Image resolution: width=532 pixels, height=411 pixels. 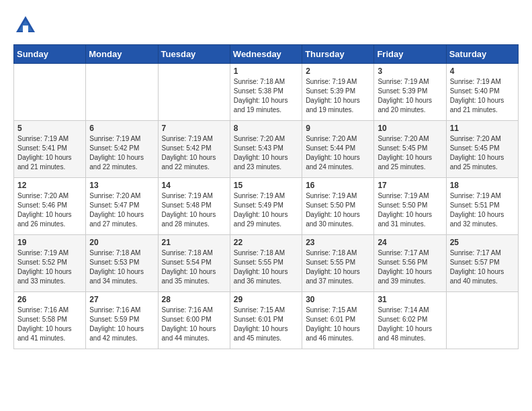 I want to click on day-number: 9, so click(x=338, y=128).